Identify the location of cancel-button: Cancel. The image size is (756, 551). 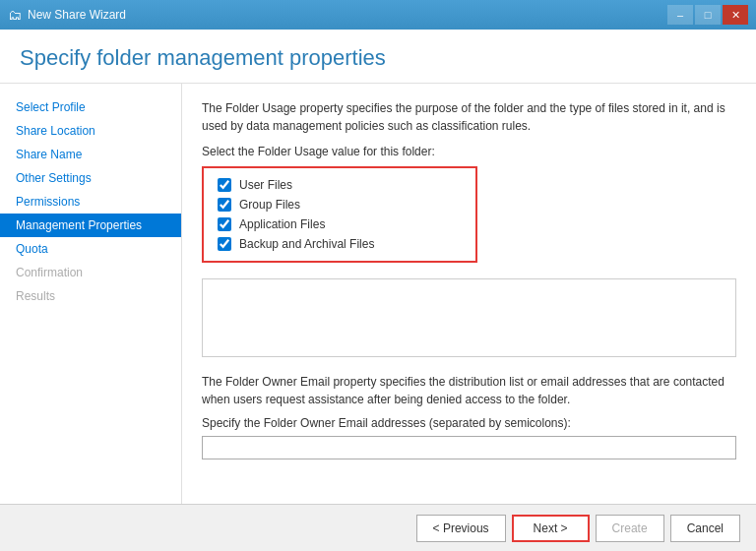
(705, 528).